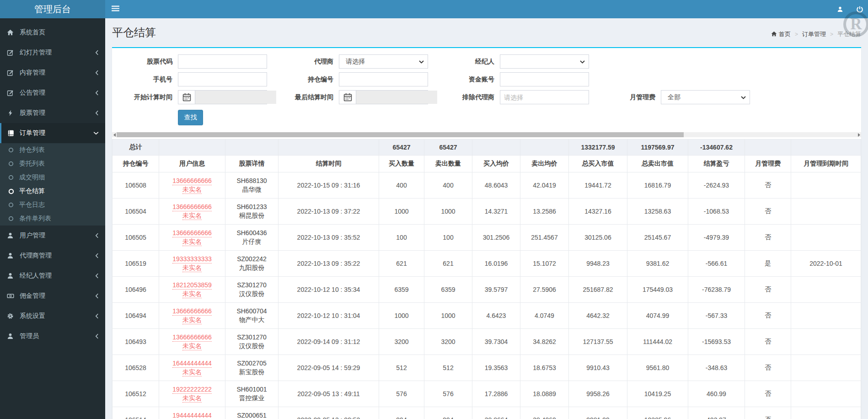 The height and width of the screenshot is (419, 868). I want to click on sidebar-subitem-close-log: 平仓日志, so click(53, 205).